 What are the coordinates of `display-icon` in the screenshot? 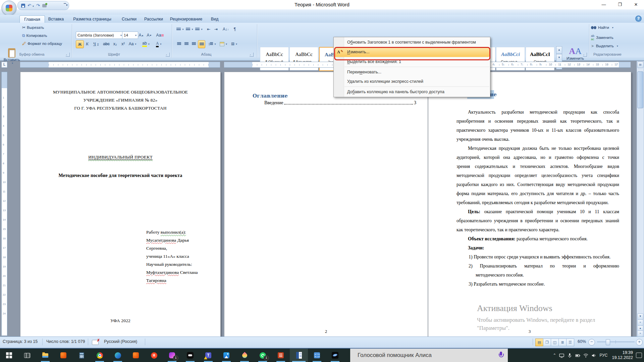 It's located at (561, 355).